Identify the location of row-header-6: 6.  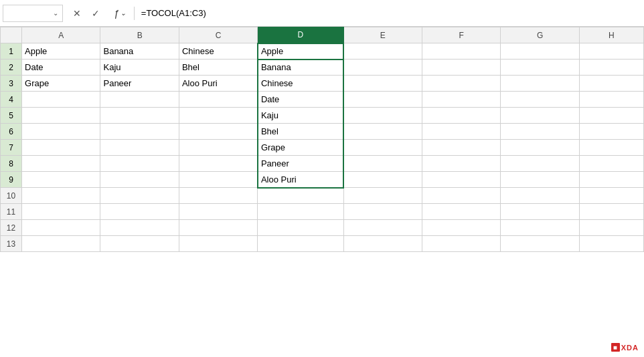
(11, 132).